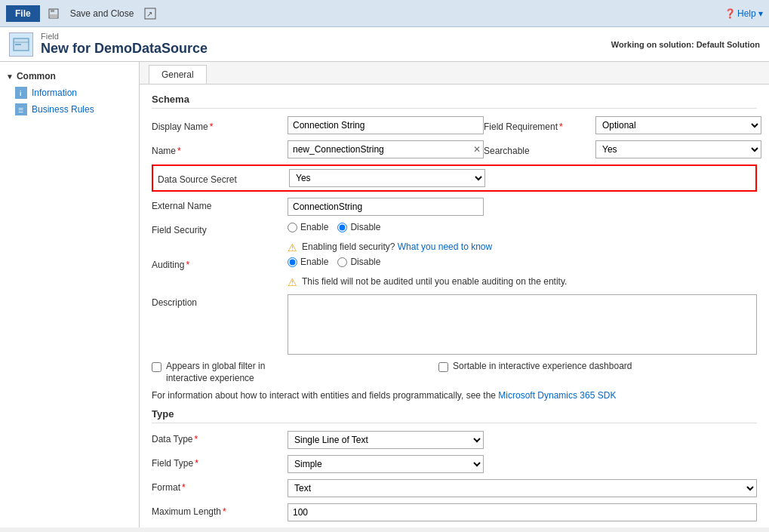  What do you see at coordinates (477, 149) in the screenshot?
I see `name-clear-button: ✕` at bounding box center [477, 149].